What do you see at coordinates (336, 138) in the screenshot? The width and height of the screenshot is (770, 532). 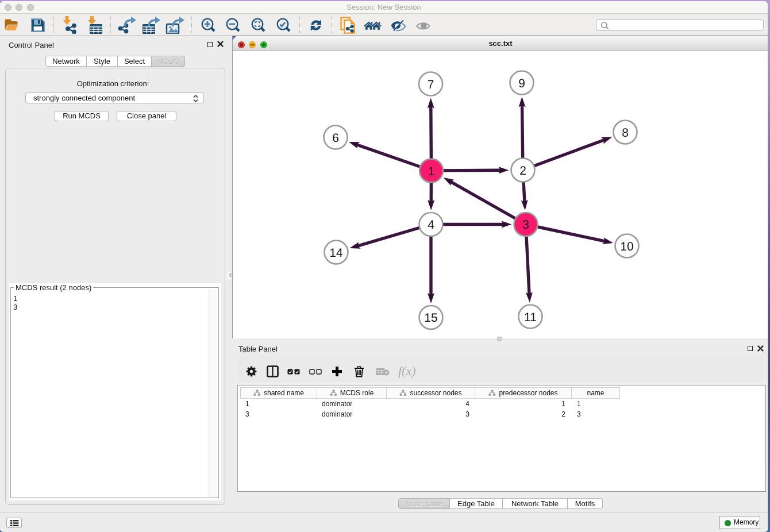 I see `svg-text: 6` at bounding box center [336, 138].